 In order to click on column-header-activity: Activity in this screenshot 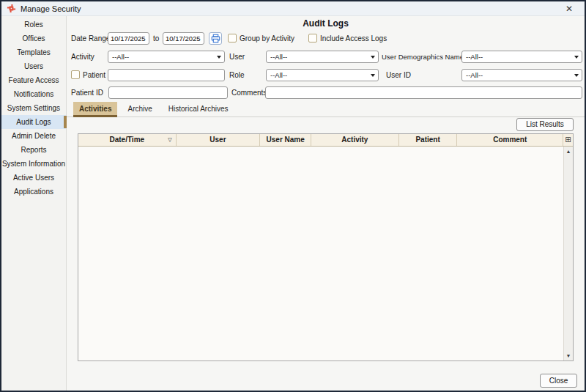, I will do `click(355, 140)`.